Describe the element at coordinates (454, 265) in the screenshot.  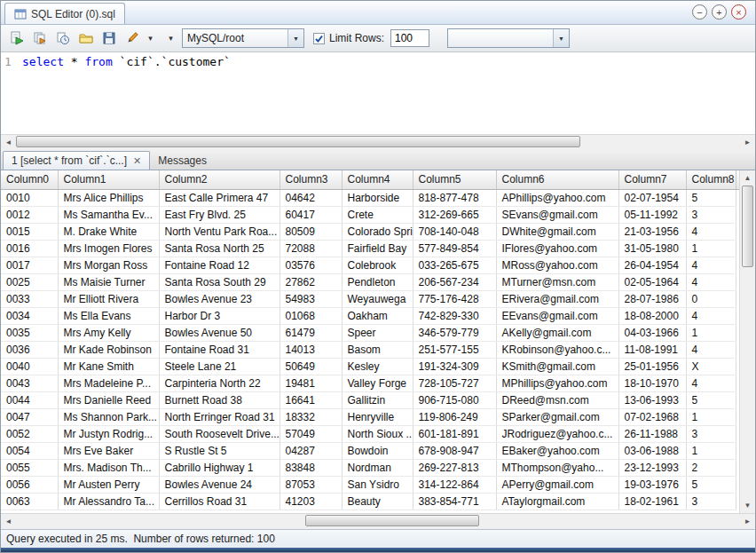
I see `table-cell: 033-265-675` at that location.